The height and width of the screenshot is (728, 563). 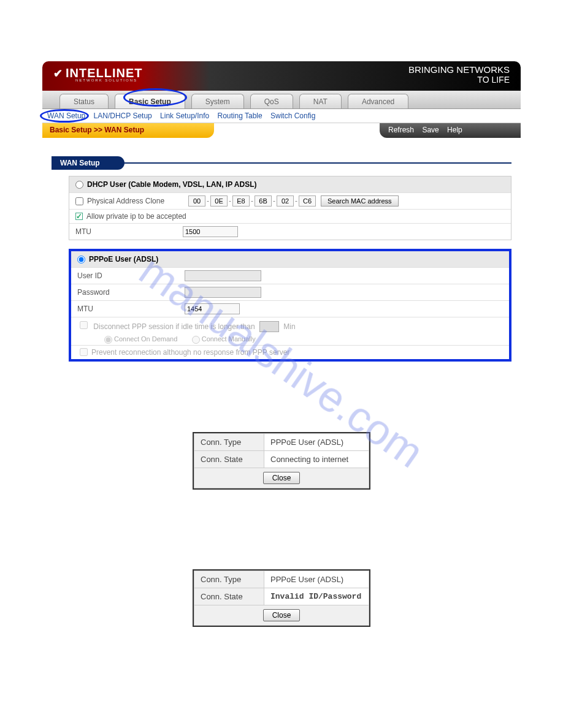 I want to click on tab-advanced: Advanced, so click(x=378, y=101).